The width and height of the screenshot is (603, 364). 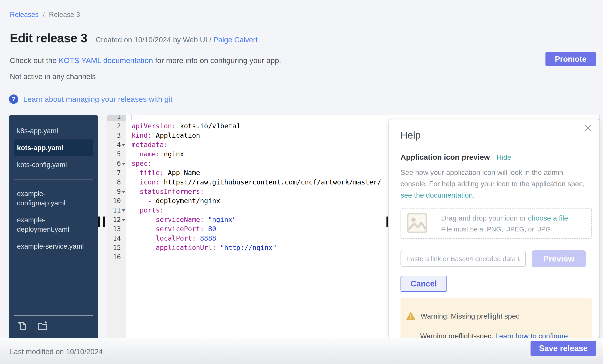 I want to click on preflight-warning: Warning: Missing preflight spec Warning …, so click(x=496, y=318).